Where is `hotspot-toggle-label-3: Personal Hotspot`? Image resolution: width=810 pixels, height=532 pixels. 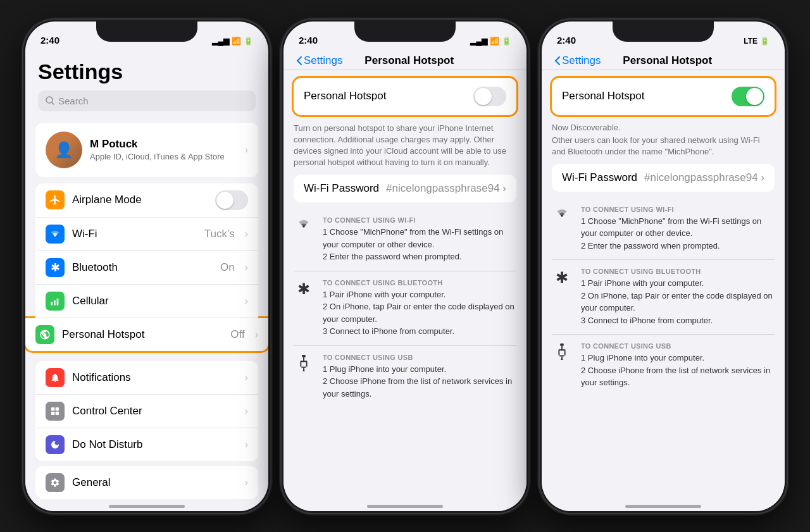 hotspot-toggle-label-3: Personal Hotspot is located at coordinates (603, 96).